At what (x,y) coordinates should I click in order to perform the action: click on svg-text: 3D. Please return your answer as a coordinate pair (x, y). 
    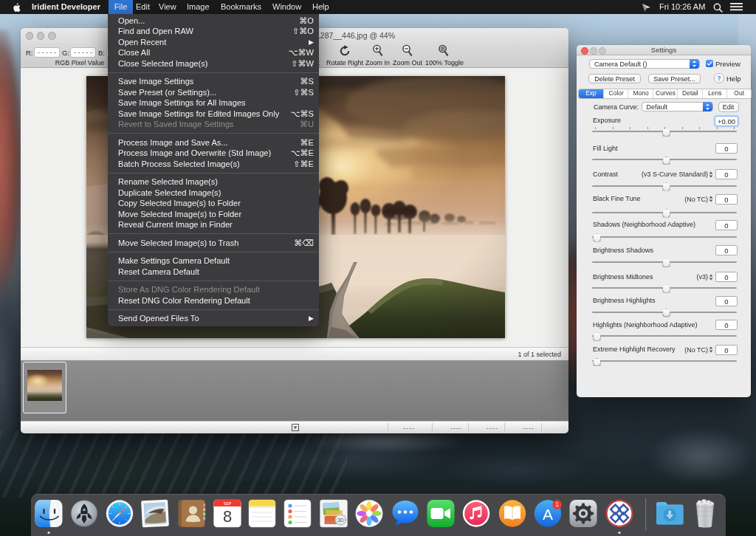
    Looking at the image, I should click on (341, 520).